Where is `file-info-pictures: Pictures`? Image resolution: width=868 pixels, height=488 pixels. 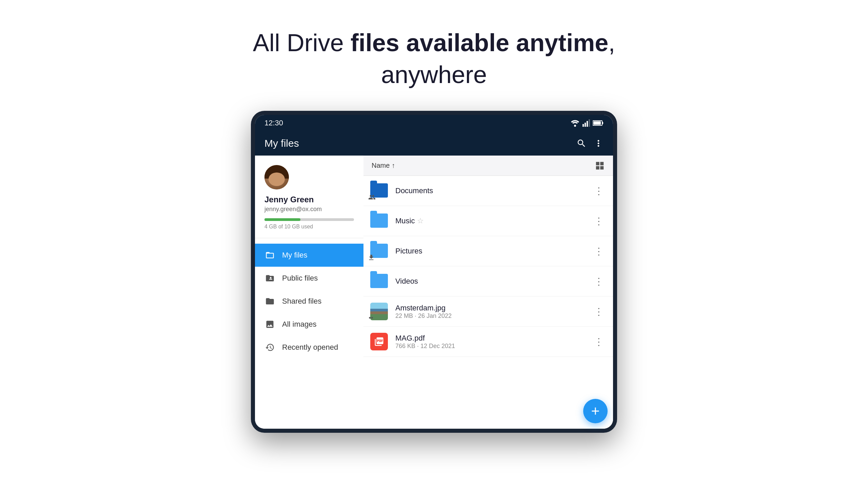 file-info-pictures: Pictures is located at coordinates (491, 251).